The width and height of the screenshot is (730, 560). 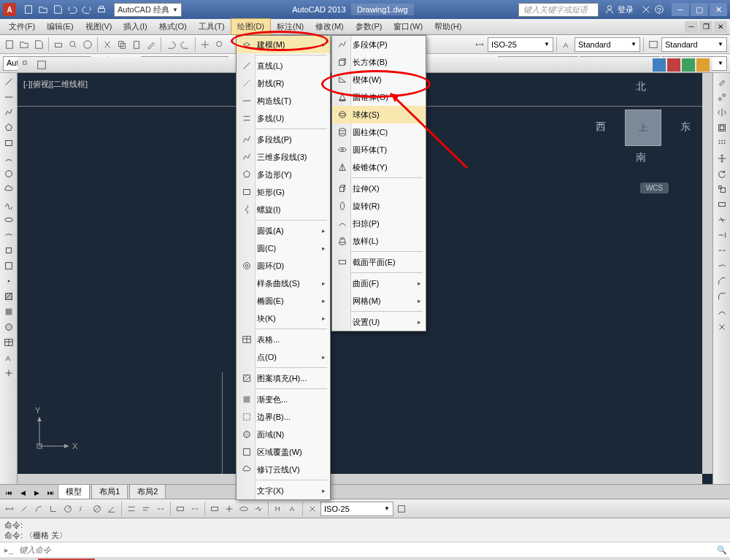 I want to click on draw-menu-item-gradient: 渐变色..., so click(x=283, y=399).